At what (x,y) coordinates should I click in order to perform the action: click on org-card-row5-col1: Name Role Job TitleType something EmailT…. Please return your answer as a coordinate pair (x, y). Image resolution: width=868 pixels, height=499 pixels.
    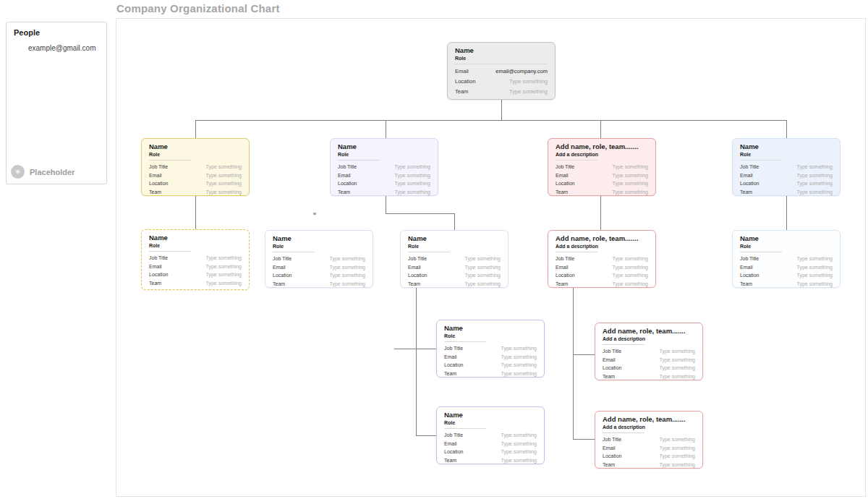
    Looking at the image, I should click on (490, 435).